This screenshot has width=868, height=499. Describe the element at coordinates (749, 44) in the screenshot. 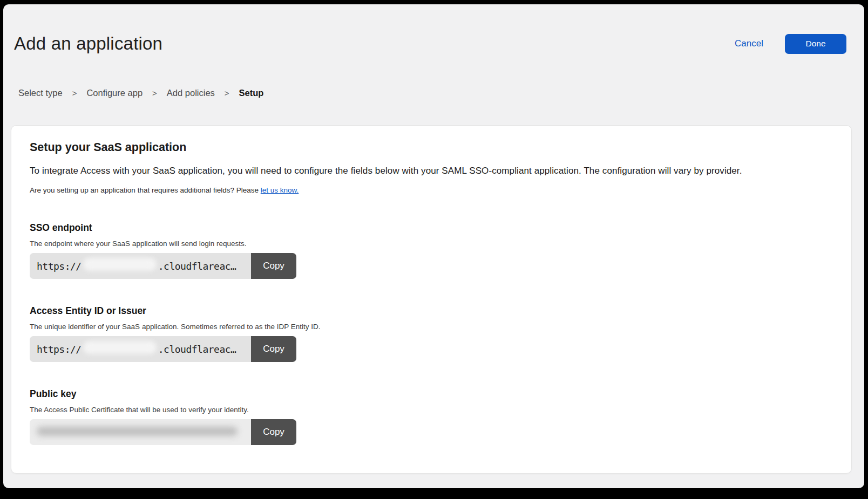

I see `cancel-button: Cancel` at that location.